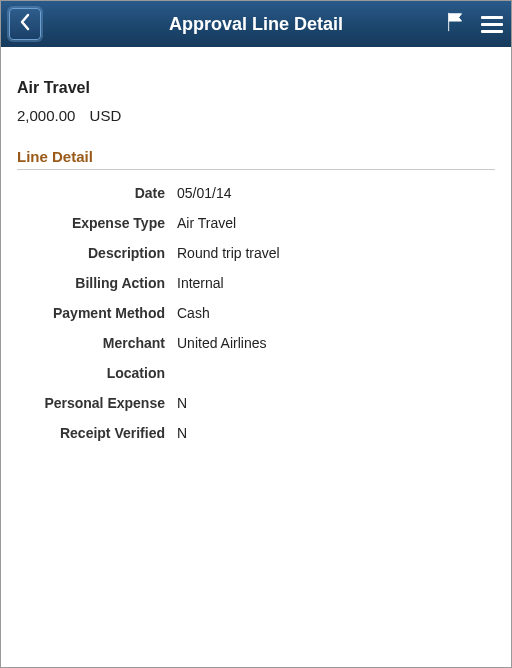 This screenshot has width=512, height=668. Describe the element at coordinates (228, 253) in the screenshot. I see `value-description: Round trip travel` at that location.